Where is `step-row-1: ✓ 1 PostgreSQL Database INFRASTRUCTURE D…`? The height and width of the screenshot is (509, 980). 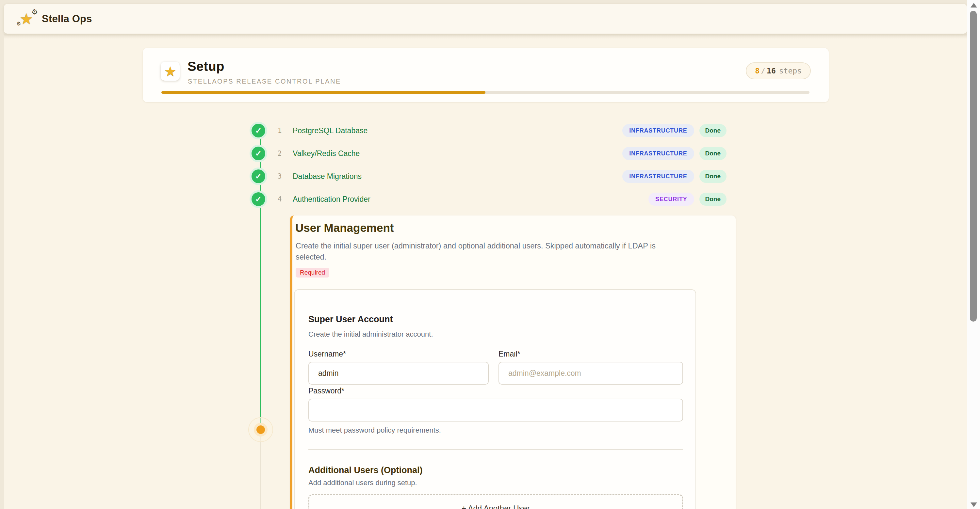
step-row-1: ✓ 1 PostgreSQL Database INFRASTRUCTURE D… is located at coordinates (489, 131).